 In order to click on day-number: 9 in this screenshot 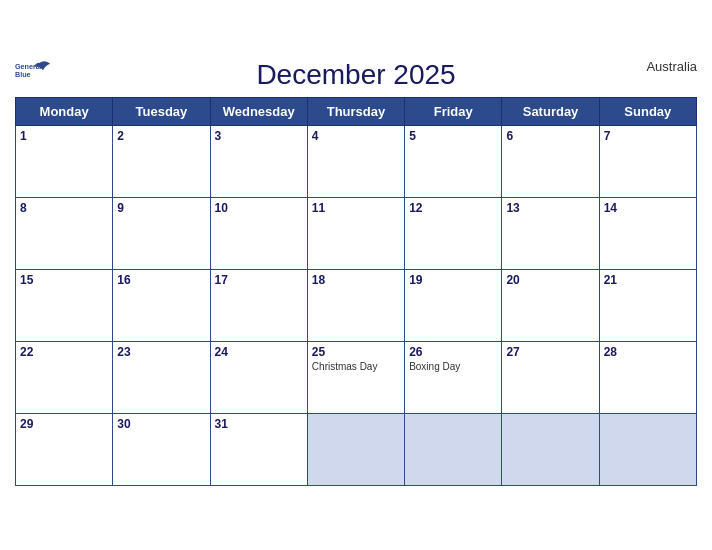, I will do `click(161, 208)`.